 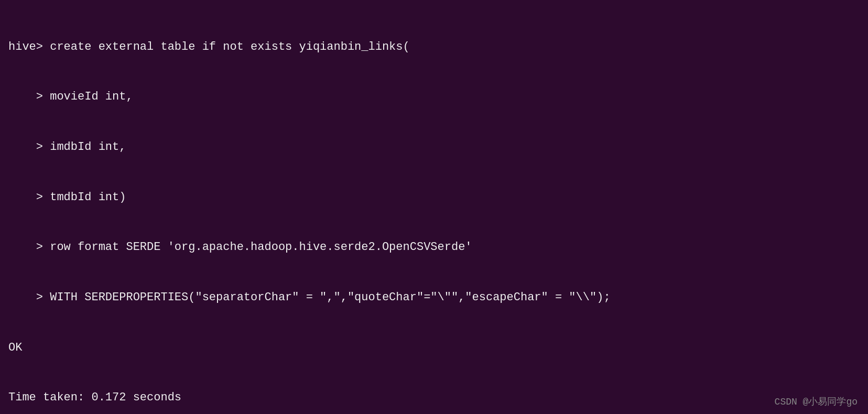 I want to click on terminal-line-4: > tmdbId int), so click(x=434, y=198).